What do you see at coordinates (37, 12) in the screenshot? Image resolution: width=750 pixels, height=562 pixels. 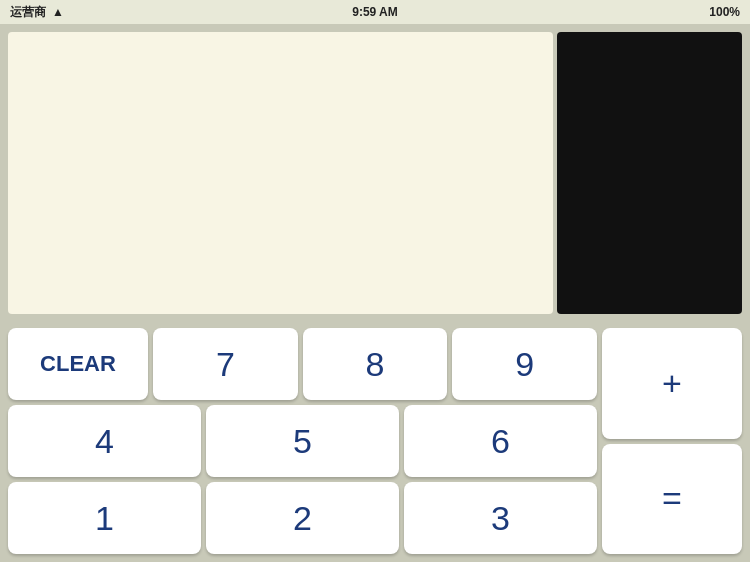 I see `status-bar-left: 运营商 ▲` at bounding box center [37, 12].